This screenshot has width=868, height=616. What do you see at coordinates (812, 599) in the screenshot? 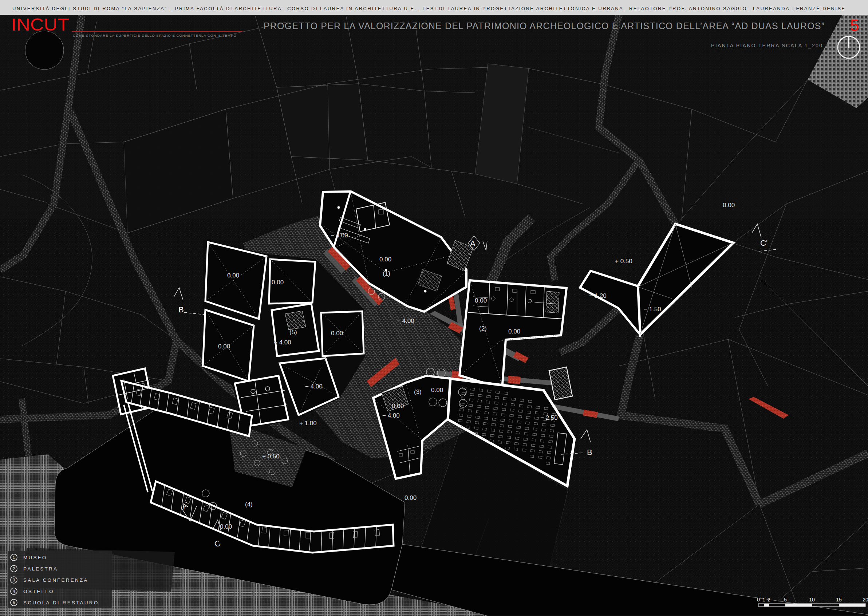
I see `svg-text: 10` at bounding box center [812, 599].